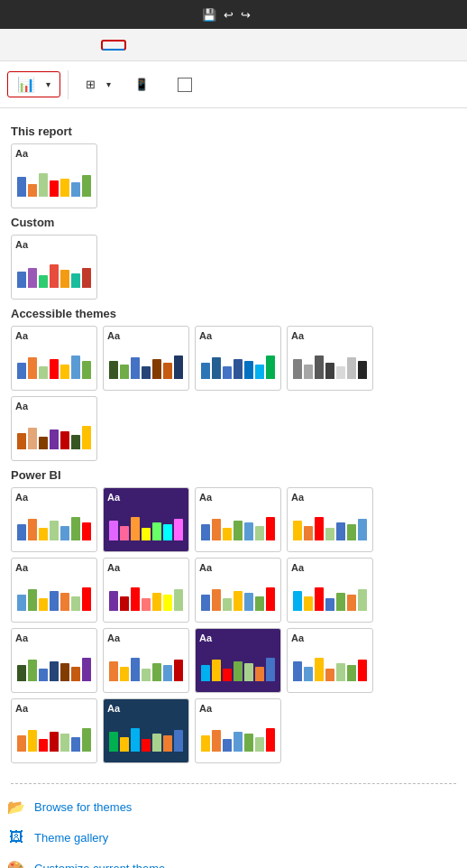  I want to click on redo-icon: ↪, so click(245, 14).